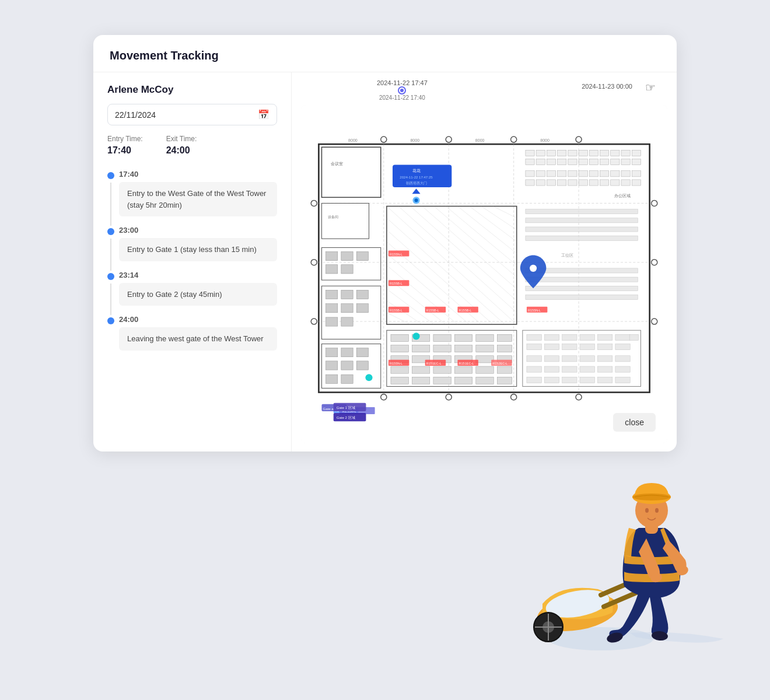 Image resolution: width=770 pixels, height=700 pixels. Describe the element at coordinates (500, 363) in the screenshot. I see `svg-text: R152EC-L` at that location.